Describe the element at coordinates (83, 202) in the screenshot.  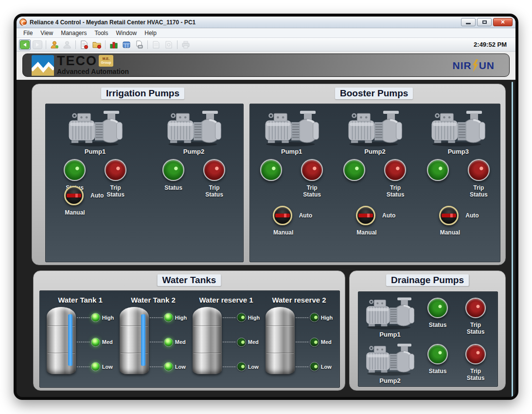
I see `irrigation-mode-switch-block: Auto Manual` at that location.